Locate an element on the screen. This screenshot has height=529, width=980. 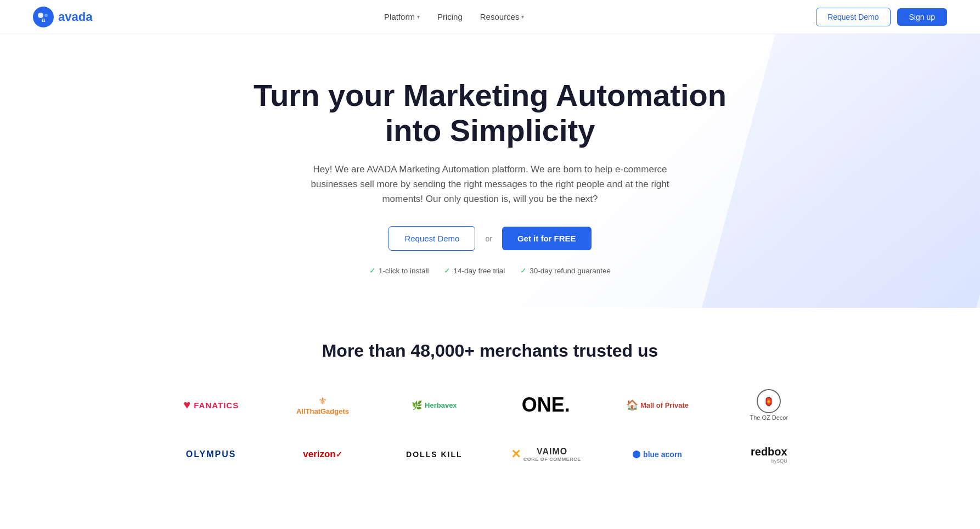
nav-resources: Resources ▾ is located at coordinates (503, 16).